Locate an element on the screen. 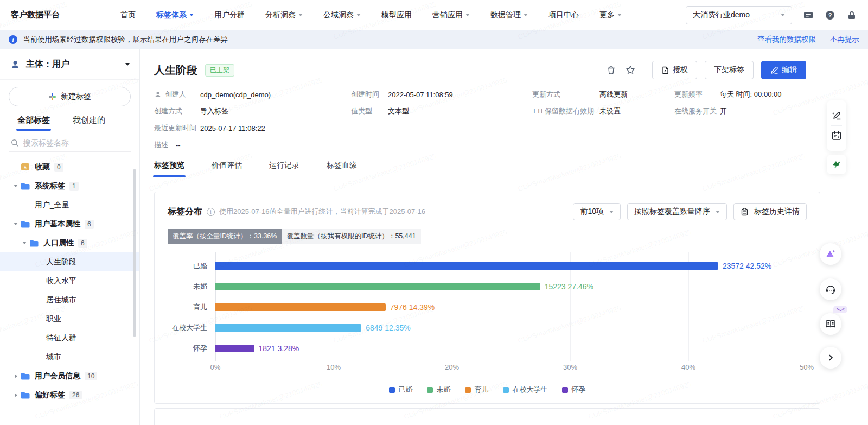  delete-button is located at coordinates (611, 71).